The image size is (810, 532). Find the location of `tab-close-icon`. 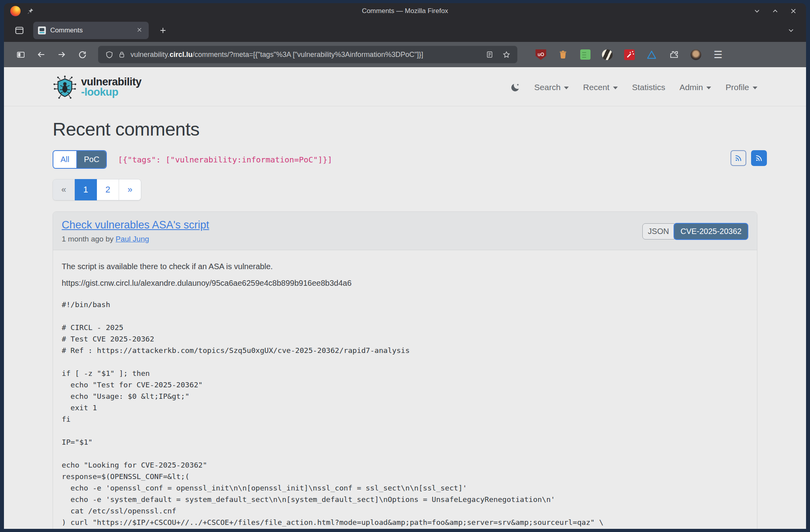

tab-close-icon is located at coordinates (139, 31).